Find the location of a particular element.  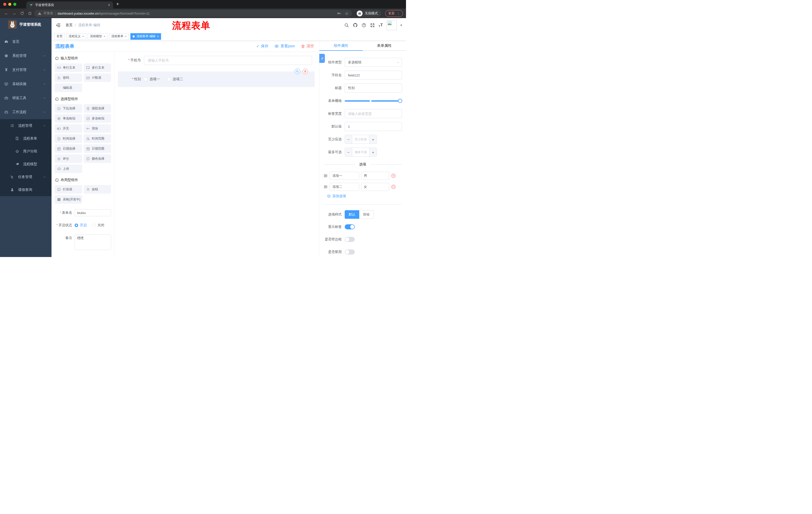

component-time-range: 时间范围 is located at coordinates (97, 138).